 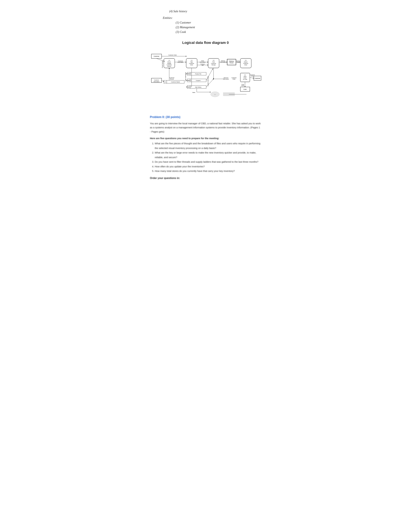 What do you see at coordinates (218, 27) in the screenshot?
I see `entity-2: (2) Management` at bounding box center [218, 27].